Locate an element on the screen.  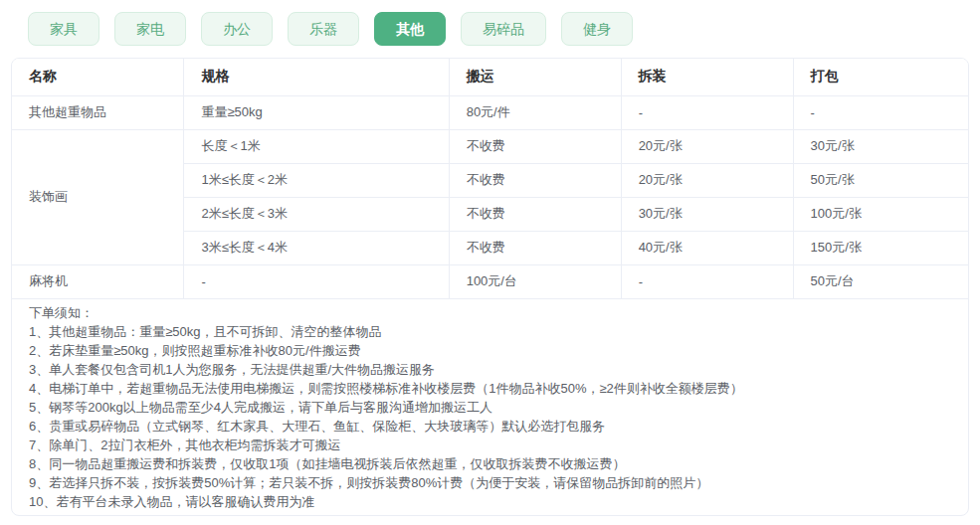
note-line: 7、除单门、2拉门衣柜外，其他衣柜均需拆装才可搬运 is located at coordinates (490, 445).